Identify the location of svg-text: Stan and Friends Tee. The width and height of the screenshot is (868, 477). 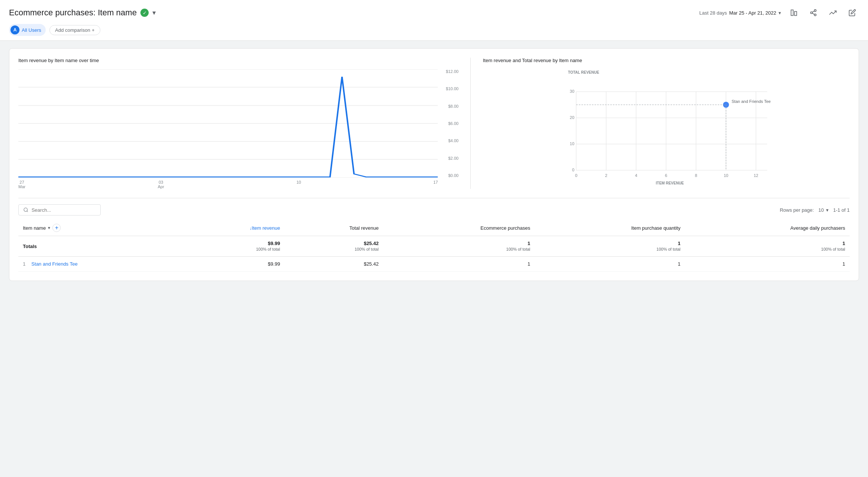
(751, 101).